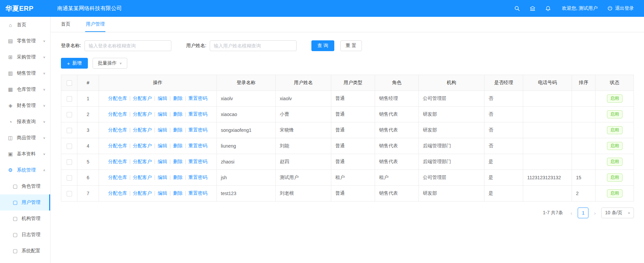 This screenshot has width=644, height=263. What do you see at coordinates (25, 170) in the screenshot?
I see `sidebar-item-system: ⚙系统管理∧` at bounding box center [25, 170].